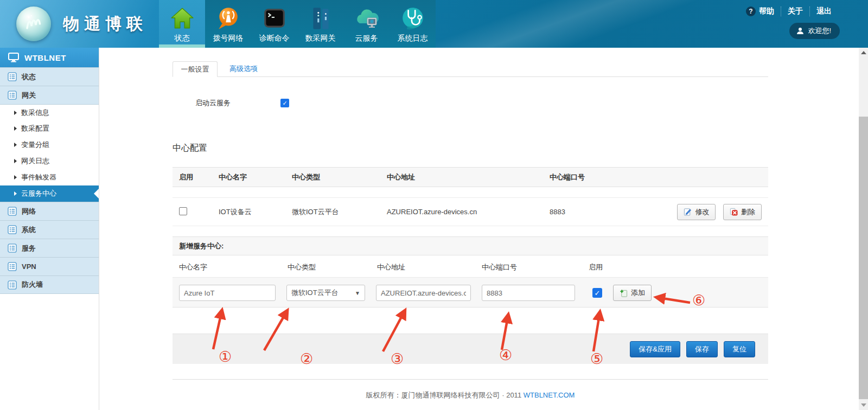 Image resolution: width=868 pixels, height=410 pixels. I want to click on sidebar-title: WTBLNET, so click(49, 57).